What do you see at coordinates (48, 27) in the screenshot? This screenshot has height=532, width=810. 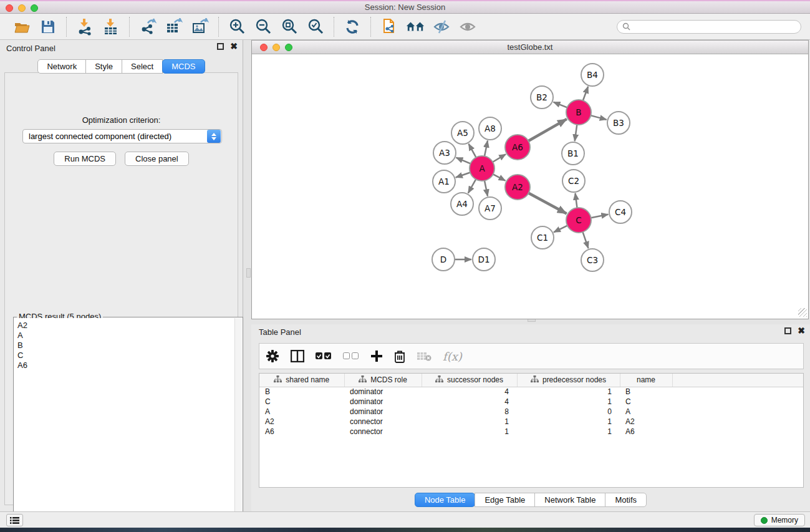 I see `save-session-icon` at bounding box center [48, 27].